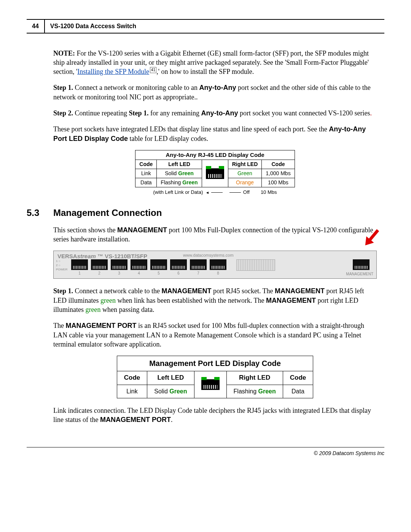 This screenshot has width=411, height=532. I want to click on note-paragraph: NOTE: For the VS-1200 series with a Giga…, so click(215, 62).